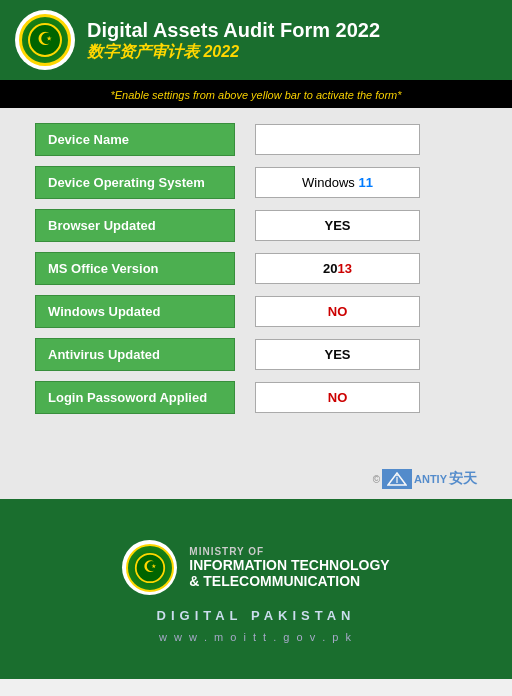  What do you see at coordinates (256, 469) in the screenshot?
I see `watermark-area: © ANTIY 安天` at bounding box center [256, 469].